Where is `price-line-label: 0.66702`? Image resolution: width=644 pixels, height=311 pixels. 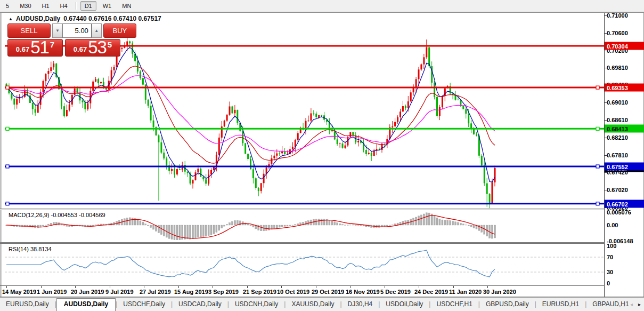 price-line-label: 0.66702 is located at coordinates (624, 204).